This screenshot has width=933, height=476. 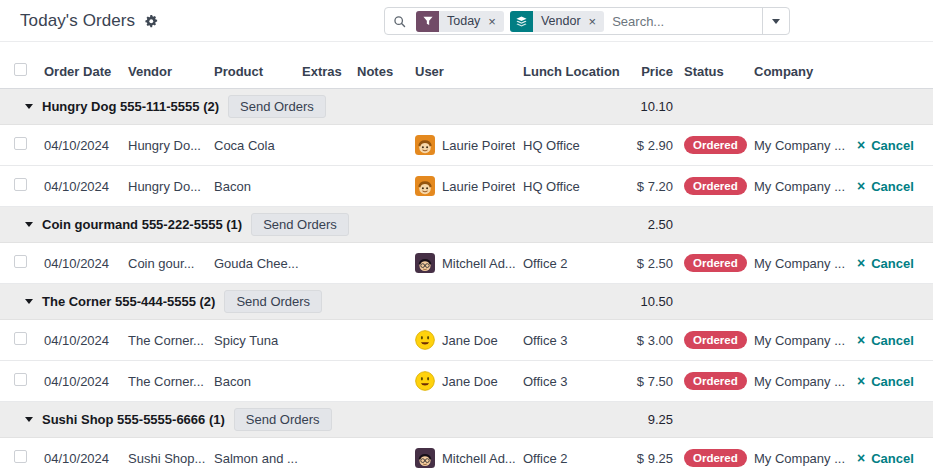 What do you see at coordinates (465, 72) in the screenshot?
I see `col-user: User` at bounding box center [465, 72].